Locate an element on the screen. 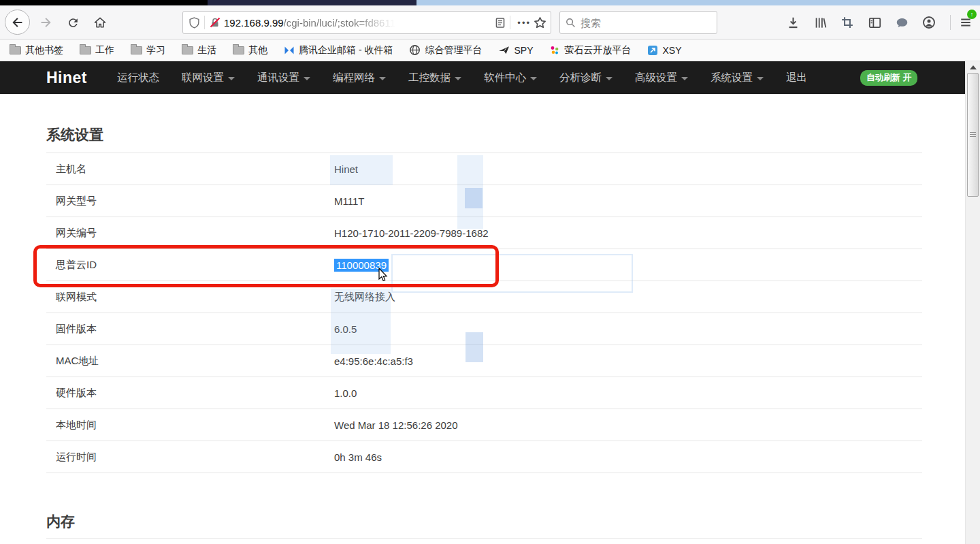 This screenshot has width=980, height=544. row-label: 本地时间 is located at coordinates (191, 425).